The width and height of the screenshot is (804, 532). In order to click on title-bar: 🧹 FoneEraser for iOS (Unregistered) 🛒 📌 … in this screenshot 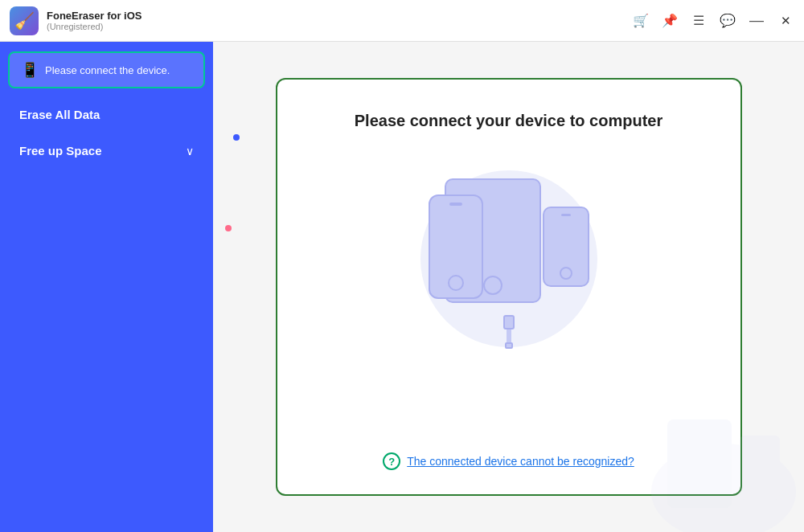, I will do `click(402, 21)`.